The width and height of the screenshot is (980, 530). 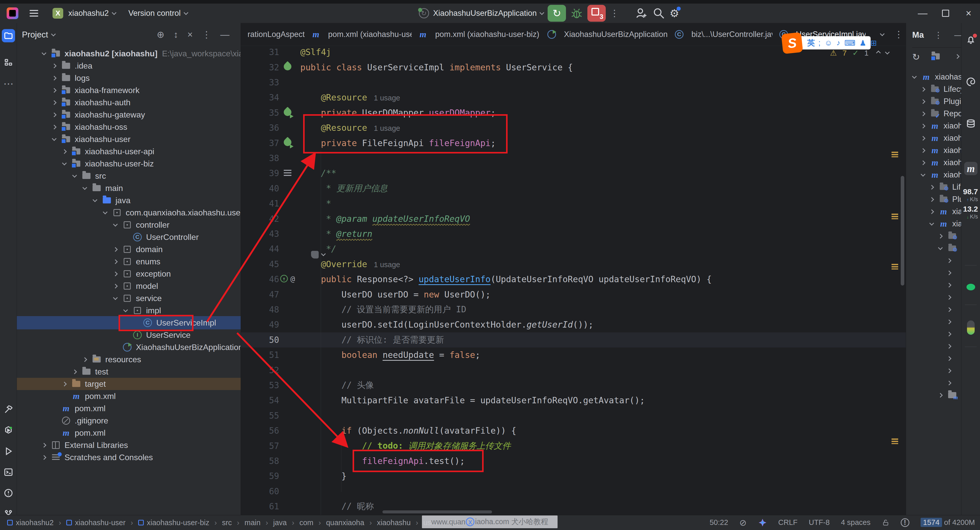 What do you see at coordinates (129, 286) in the screenshot?
I see `tree-row: model` at bounding box center [129, 286].